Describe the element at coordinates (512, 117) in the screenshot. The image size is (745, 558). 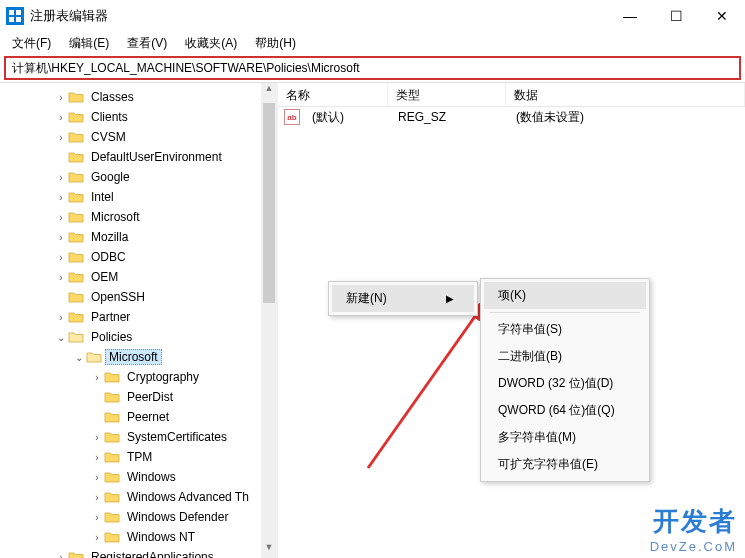
I see `list-row: ab (默认) REG_SZ (数值未设置)` at that location.